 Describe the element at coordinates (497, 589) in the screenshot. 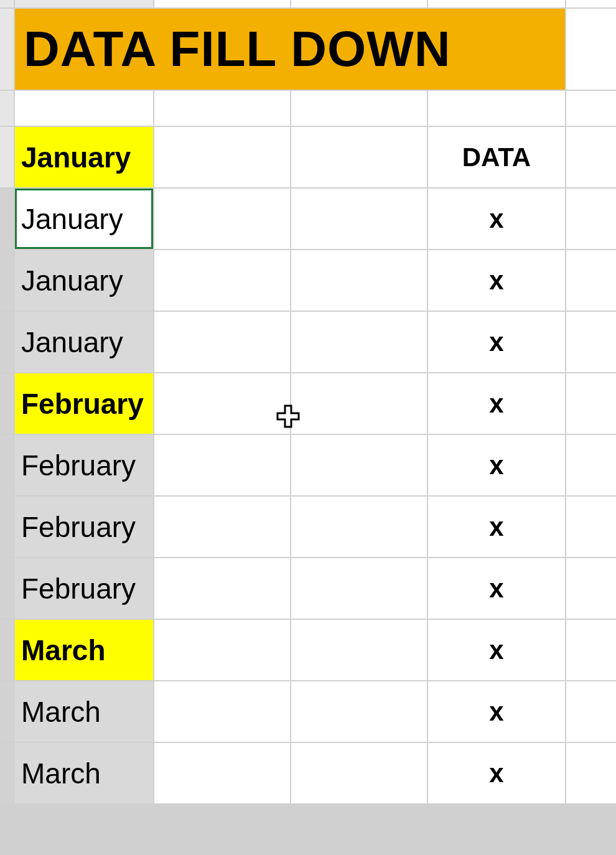

I see `cell-data-7: x` at that location.